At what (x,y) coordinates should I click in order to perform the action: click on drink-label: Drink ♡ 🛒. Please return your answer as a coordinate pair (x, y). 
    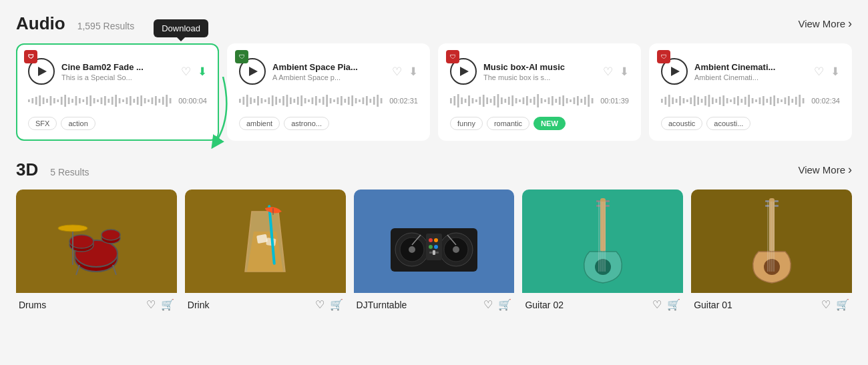
    Looking at the image, I should click on (266, 303).